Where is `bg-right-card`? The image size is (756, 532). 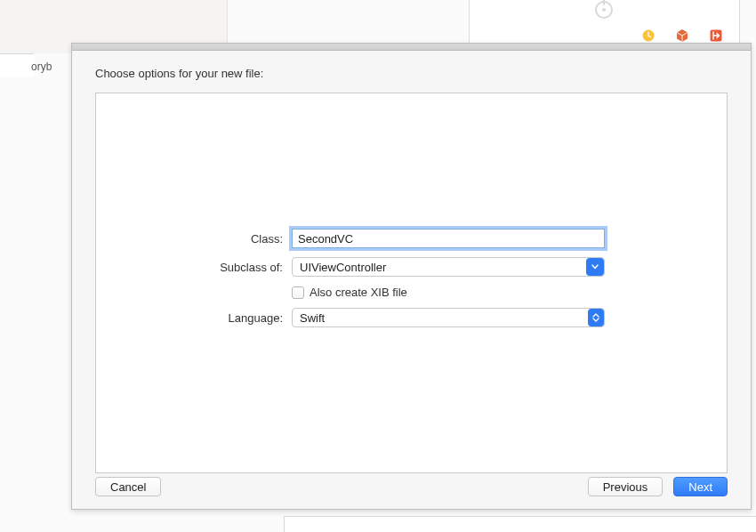 bg-right-card is located at coordinates (605, 25).